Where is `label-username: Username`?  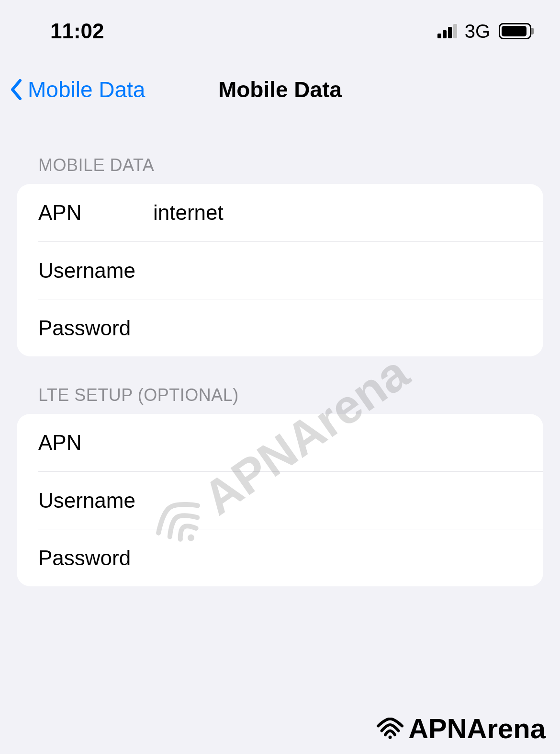 label-username: Username is located at coordinates (96, 271).